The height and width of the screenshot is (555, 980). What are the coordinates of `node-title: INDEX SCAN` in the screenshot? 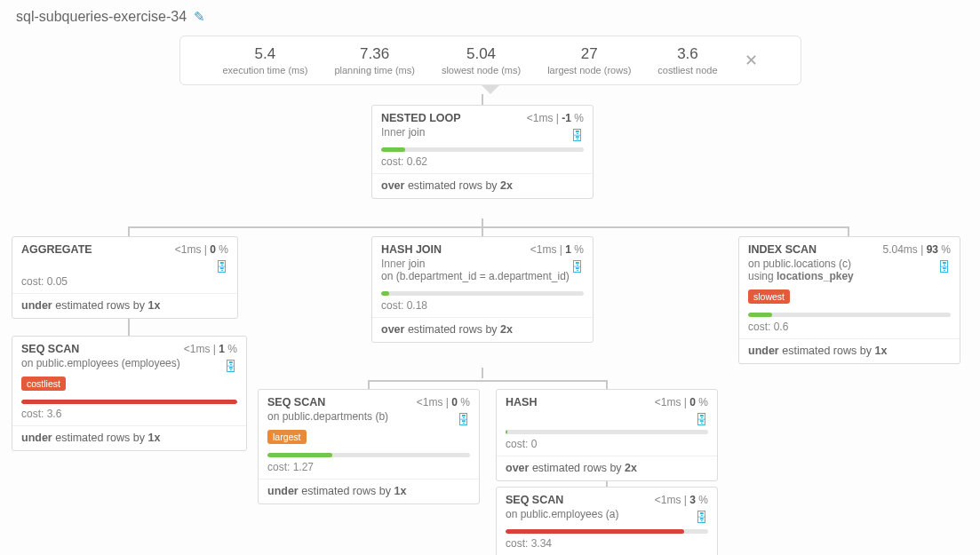 It's located at (782, 250).